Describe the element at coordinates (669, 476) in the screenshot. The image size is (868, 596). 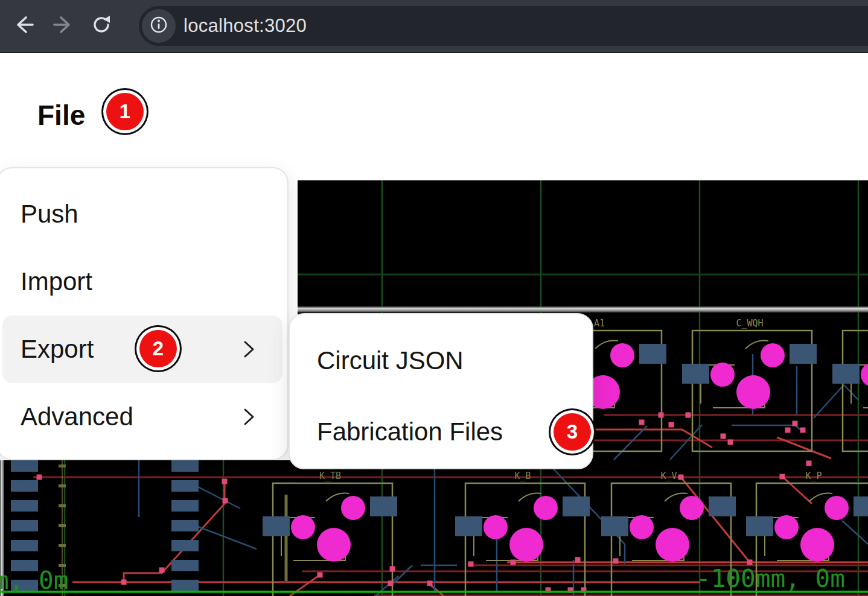
I see `footprint-label: K_V` at that location.